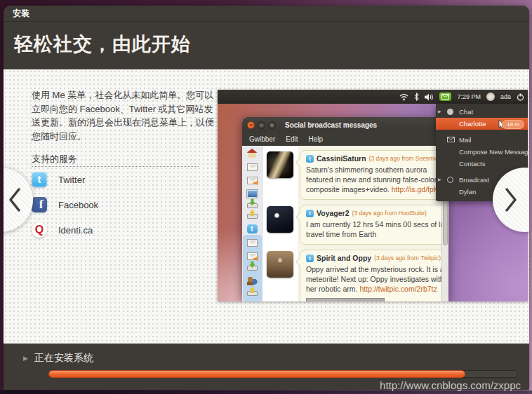  Describe the element at coordinates (39, 230) in the screenshot. I see `identica-icon: Q` at that location.